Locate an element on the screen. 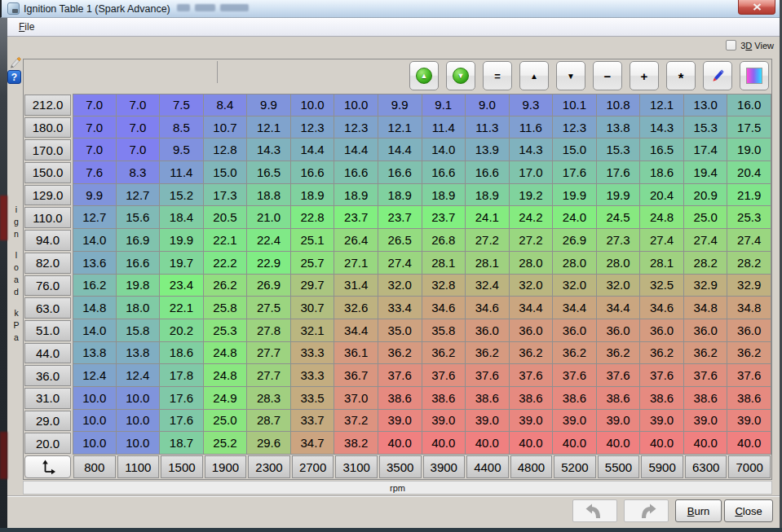 This screenshot has width=782, height=532. row-header: 63.0 is located at coordinates (47, 308).